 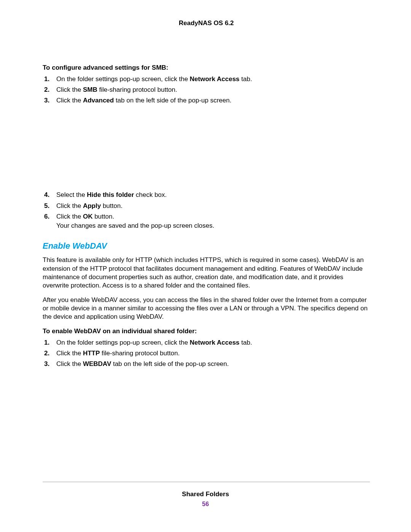 What do you see at coordinates (206, 308) in the screenshot?
I see `paragraph: After you enable WebDAV access, you can …` at bounding box center [206, 308].